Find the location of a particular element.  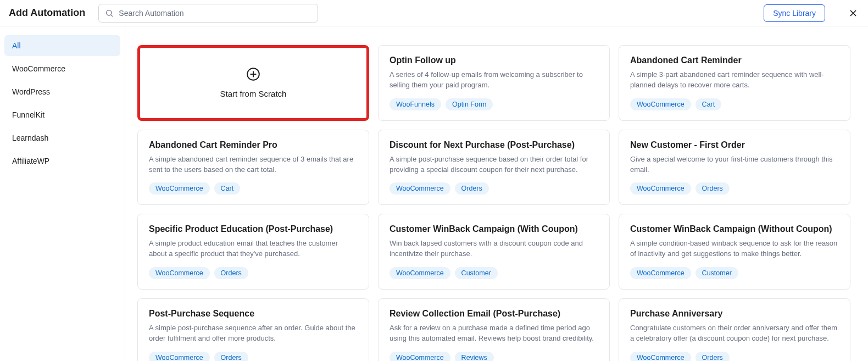

automation-description: A simple 3-part abandoned cart reminder … is located at coordinates (735, 80).